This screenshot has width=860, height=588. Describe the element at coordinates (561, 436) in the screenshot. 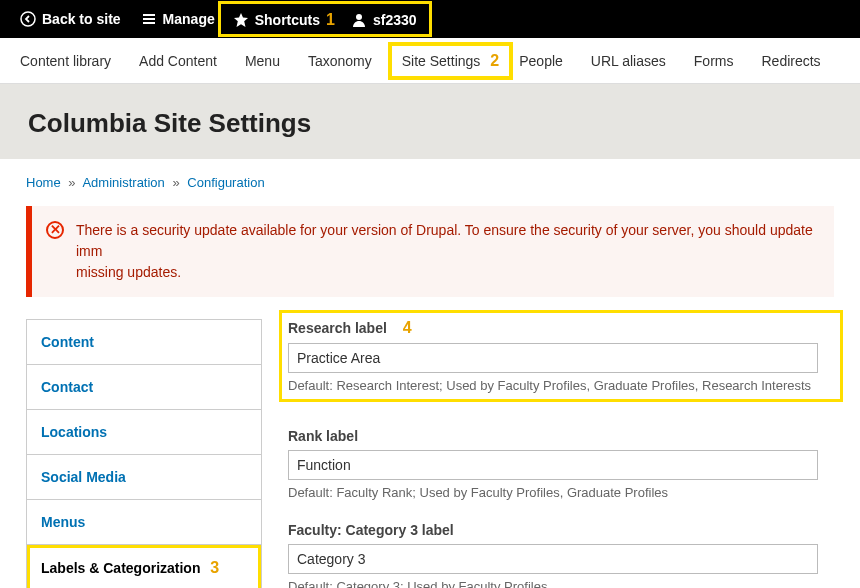

I see `rank-label-title: Rank label` at that location.